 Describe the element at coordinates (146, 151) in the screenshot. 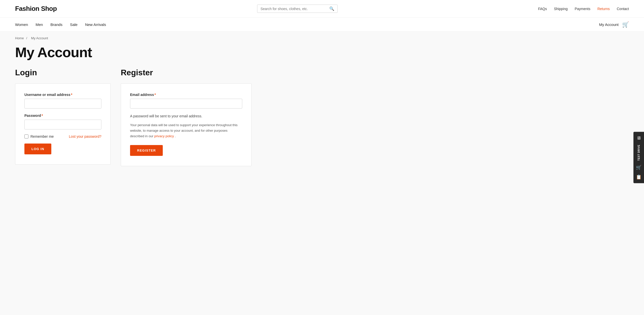

I see `register-button: REGISTER` at that location.